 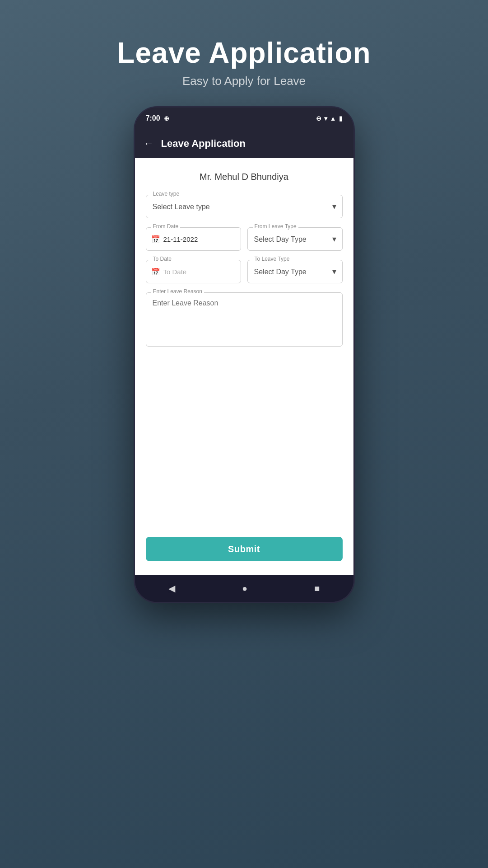 I want to click on signal-icon: ▲, so click(x=333, y=118).